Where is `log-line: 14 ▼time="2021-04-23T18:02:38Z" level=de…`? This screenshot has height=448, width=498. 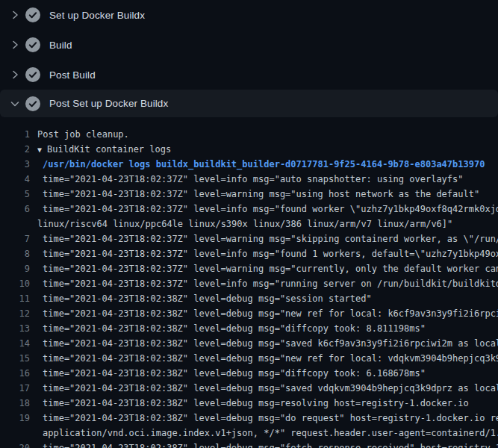
log-line: 14 ▼time="2021-04-23T18:02:38Z" level=de… is located at coordinates (249, 343).